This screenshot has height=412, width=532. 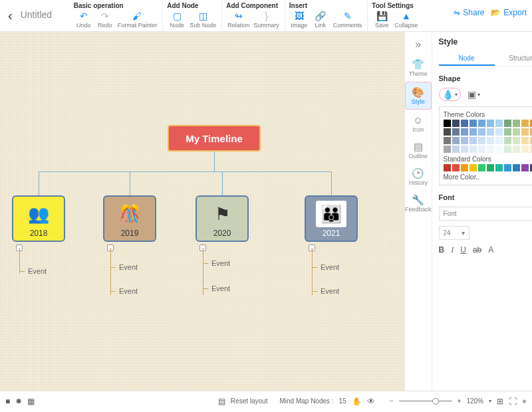 What do you see at coordinates (331, 219) in the screenshot?
I see `year-node-2021: 👪2021` at bounding box center [331, 219].